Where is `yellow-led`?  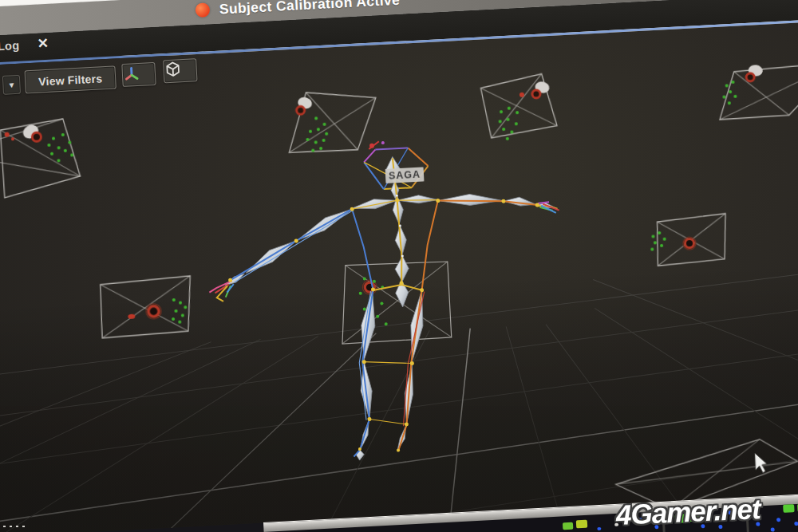
yellow-led is located at coordinates (583, 525).